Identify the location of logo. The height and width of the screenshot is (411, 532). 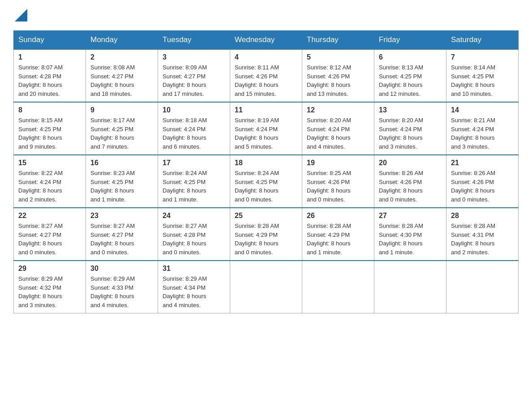
(21, 15).